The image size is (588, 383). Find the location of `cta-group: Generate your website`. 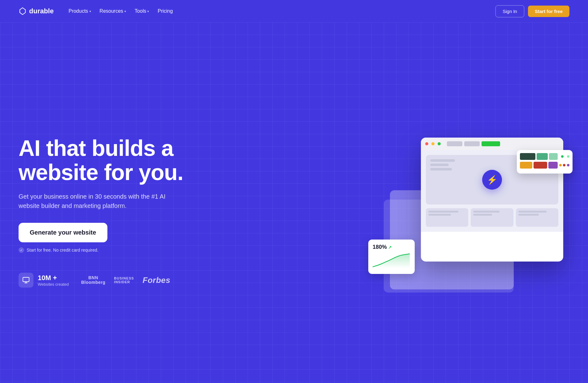

cta-group: Generate your website is located at coordinates (108, 235).